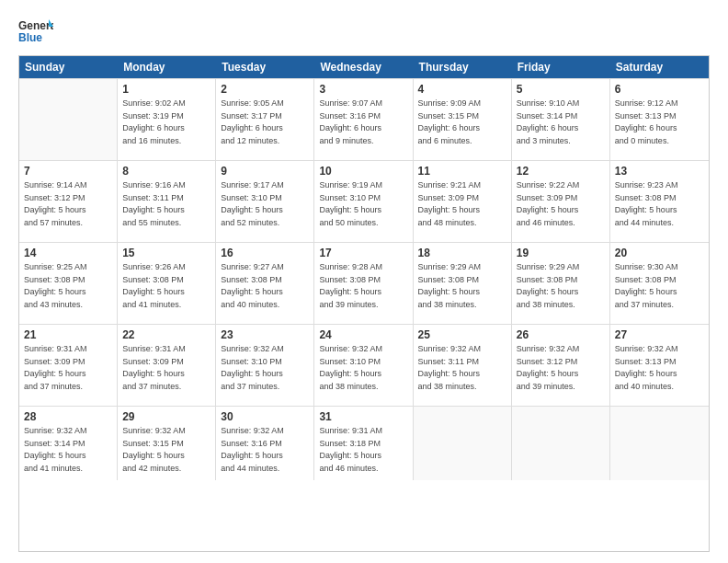  Describe the element at coordinates (463, 67) in the screenshot. I see `weekday-header-thursday: Thursday` at that location.